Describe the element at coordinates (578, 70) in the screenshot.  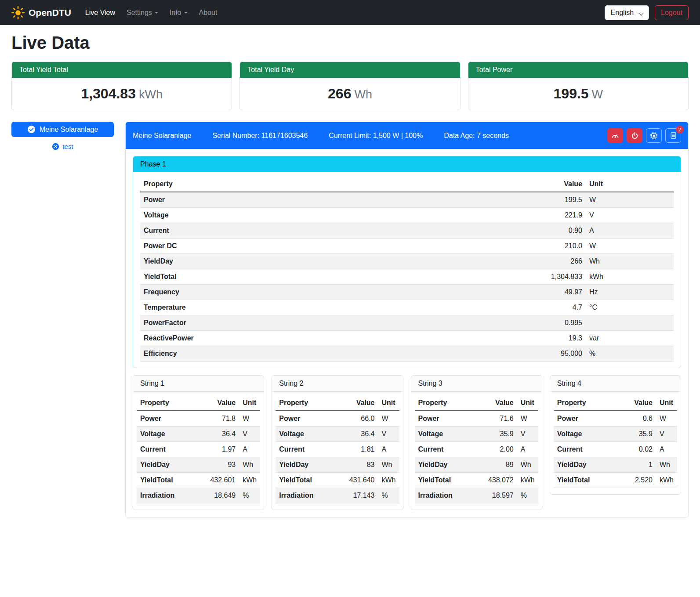
I see `card-header: Total Power` at that location.